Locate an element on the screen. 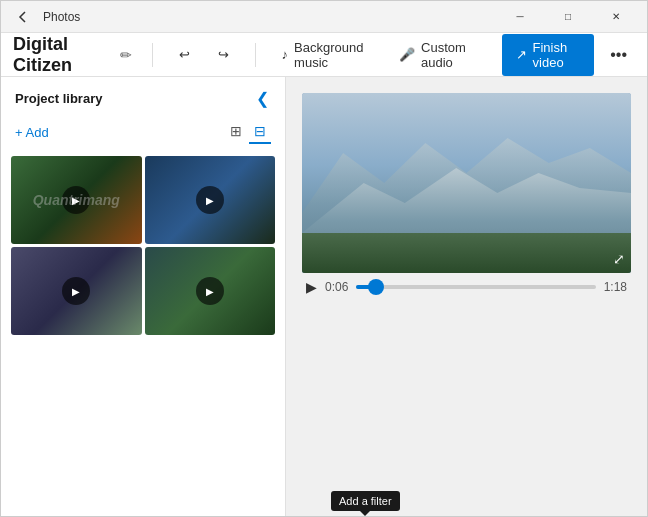 The width and height of the screenshot is (648, 517). redo-icon: ↪ is located at coordinates (224, 54).